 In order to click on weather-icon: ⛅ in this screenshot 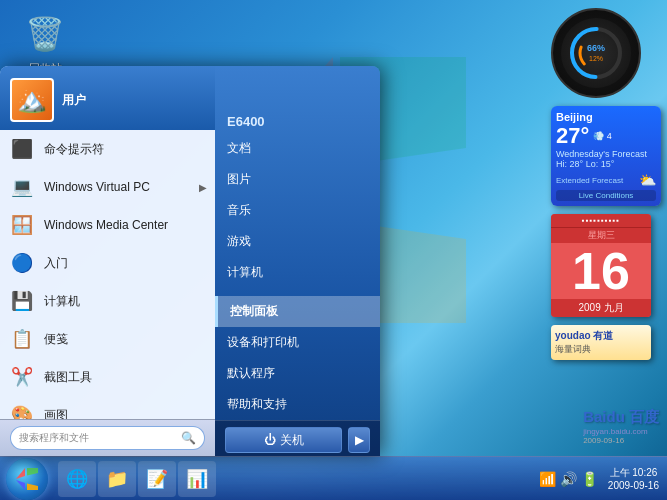, I will do `click(648, 180)`.